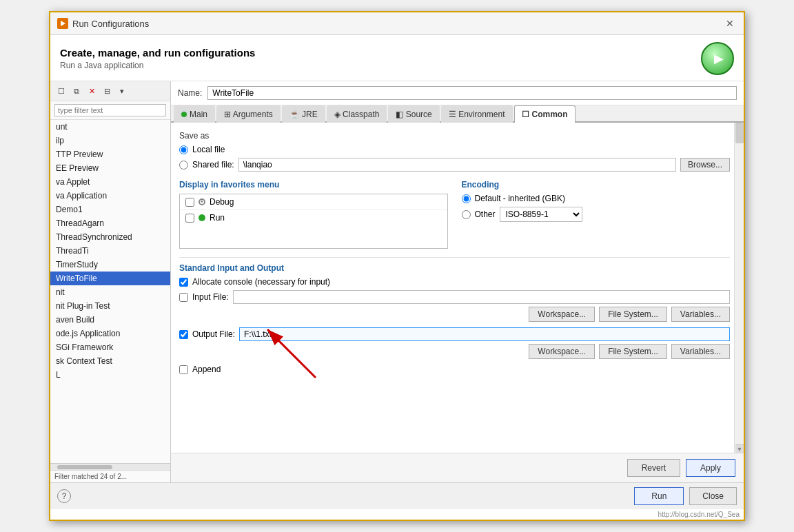 This screenshot has height=532, width=794. I want to click on sidebar-list: unt ilp TTP Preview EE Preview va Applet…, so click(110, 291).